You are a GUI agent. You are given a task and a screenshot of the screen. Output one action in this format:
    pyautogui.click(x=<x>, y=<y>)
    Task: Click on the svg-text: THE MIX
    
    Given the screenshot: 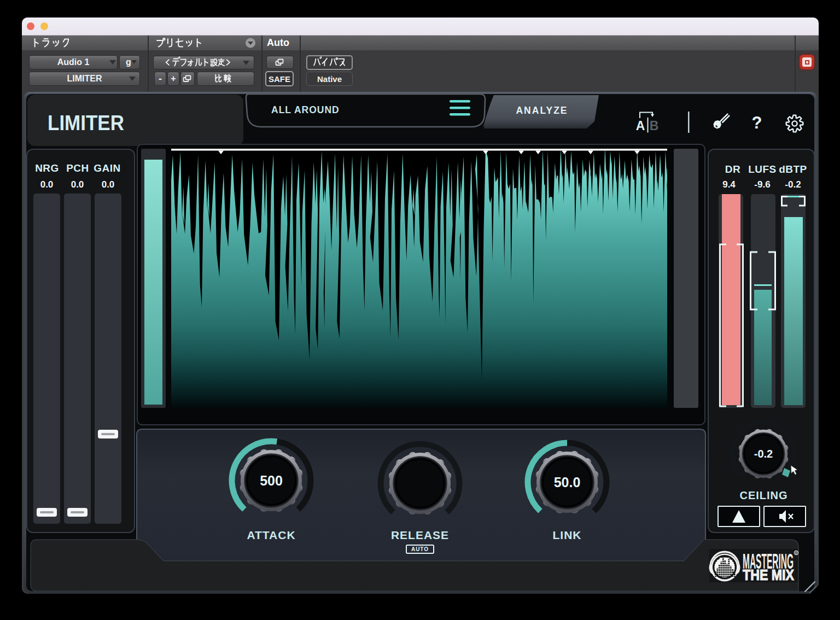 What is the action you would take?
    pyautogui.click(x=768, y=575)
    